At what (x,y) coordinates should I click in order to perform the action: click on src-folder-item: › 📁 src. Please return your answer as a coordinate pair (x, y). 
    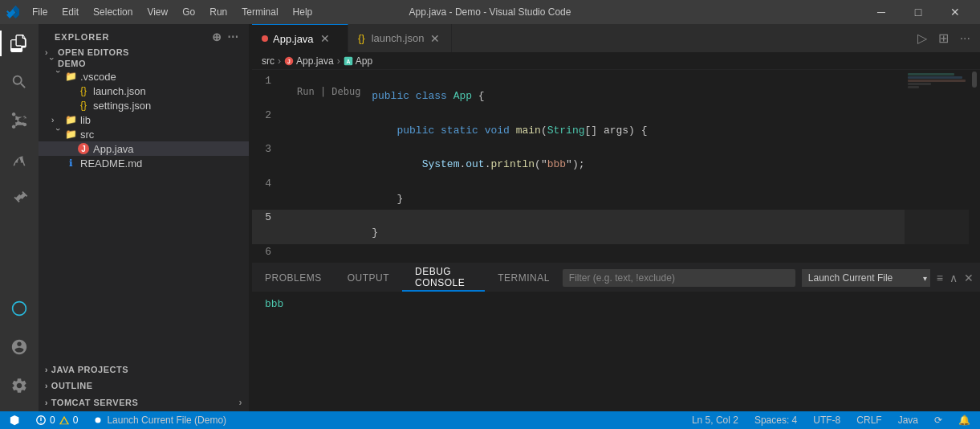
    Looking at the image, I should click on (144, 134).